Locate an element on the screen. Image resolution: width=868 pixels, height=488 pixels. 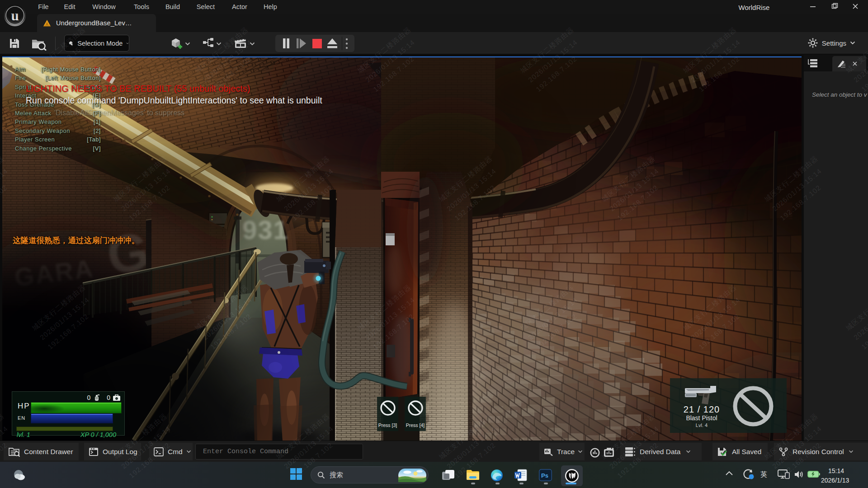
svg-text: u is located at coordinates (14, 15).